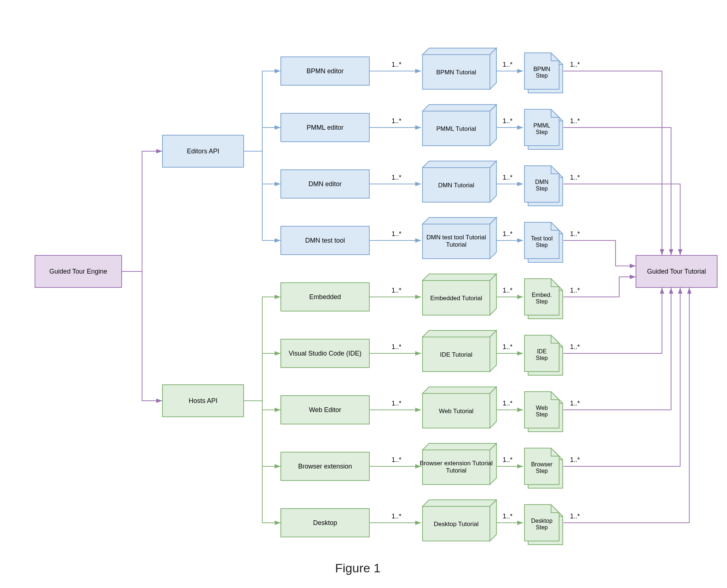  What do you see at coordinates (325, 240) in the screenshot?
I see `editor-box-3: DMN test tool` at bounding box center [325, 240].